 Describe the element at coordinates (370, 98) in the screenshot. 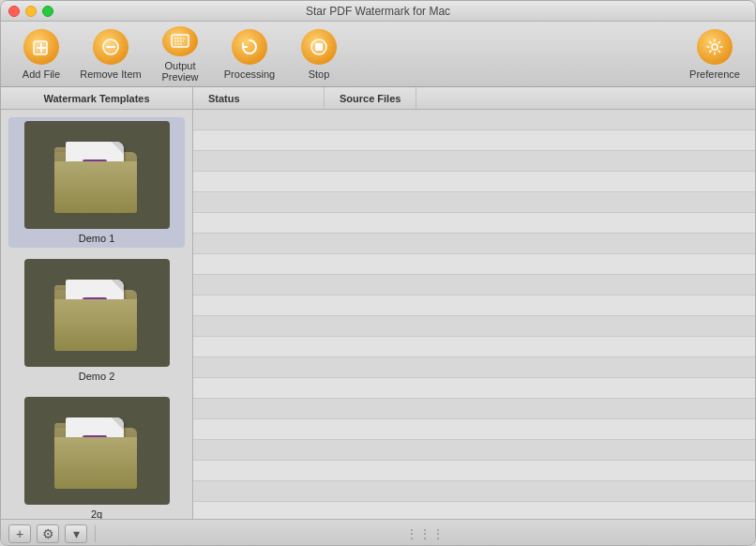

I see `source-files-column-header: Source Files` at that location.